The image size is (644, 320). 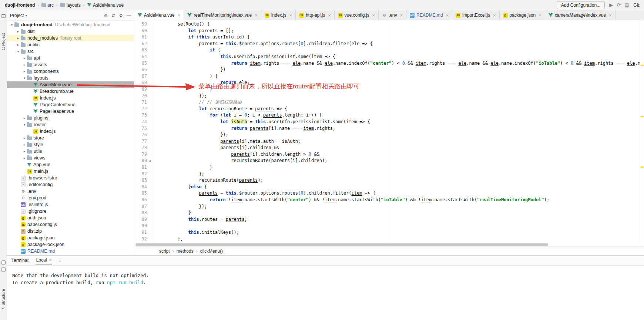 I want to click on run-icon: ▶, so click(x=611, y=5).